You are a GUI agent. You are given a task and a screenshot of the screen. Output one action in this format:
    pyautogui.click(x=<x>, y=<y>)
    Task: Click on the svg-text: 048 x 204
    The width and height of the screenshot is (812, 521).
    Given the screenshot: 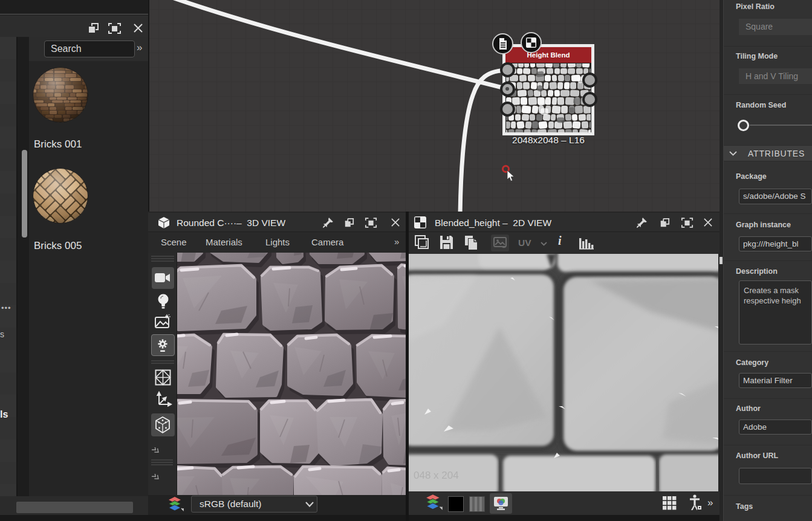 What is the action you would take?
    pyautogui.click(x=437, y=475)
    